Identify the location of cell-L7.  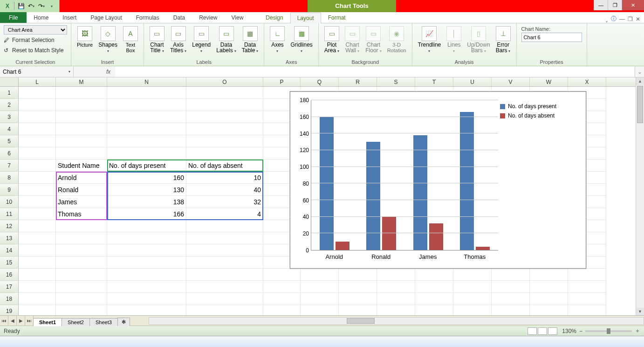
(37, 166).